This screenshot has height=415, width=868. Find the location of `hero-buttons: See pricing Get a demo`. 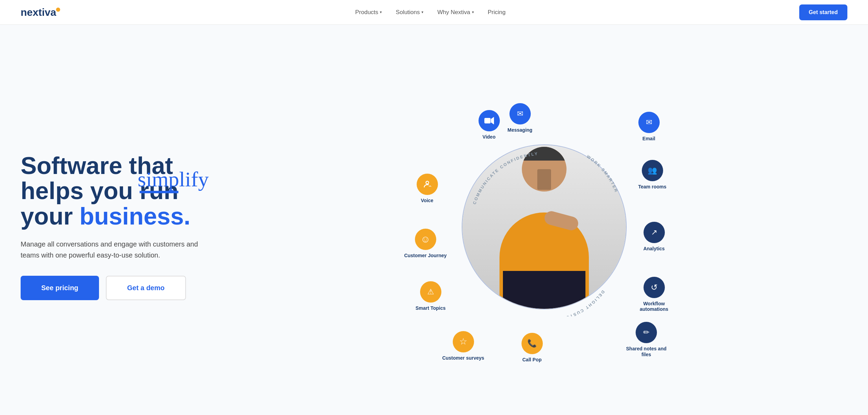

hero-buttons: See pricing Get a demo is located at coordinates (131, 288).